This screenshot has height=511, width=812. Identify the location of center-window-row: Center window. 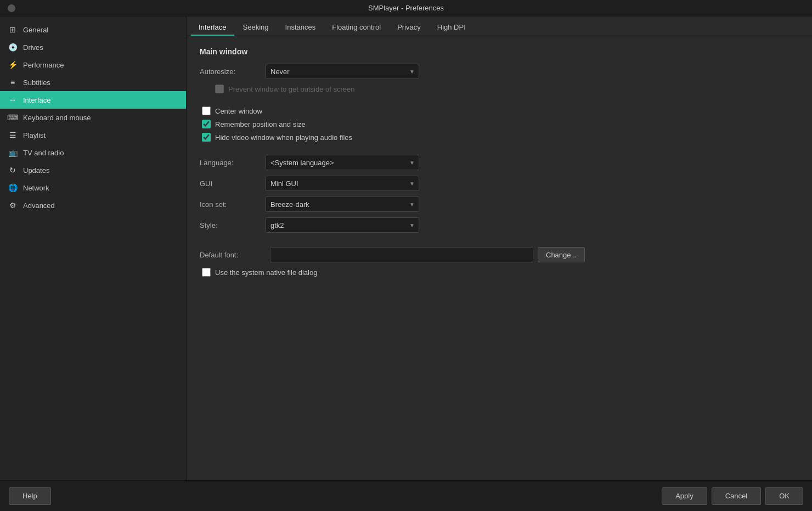
(499, 111).